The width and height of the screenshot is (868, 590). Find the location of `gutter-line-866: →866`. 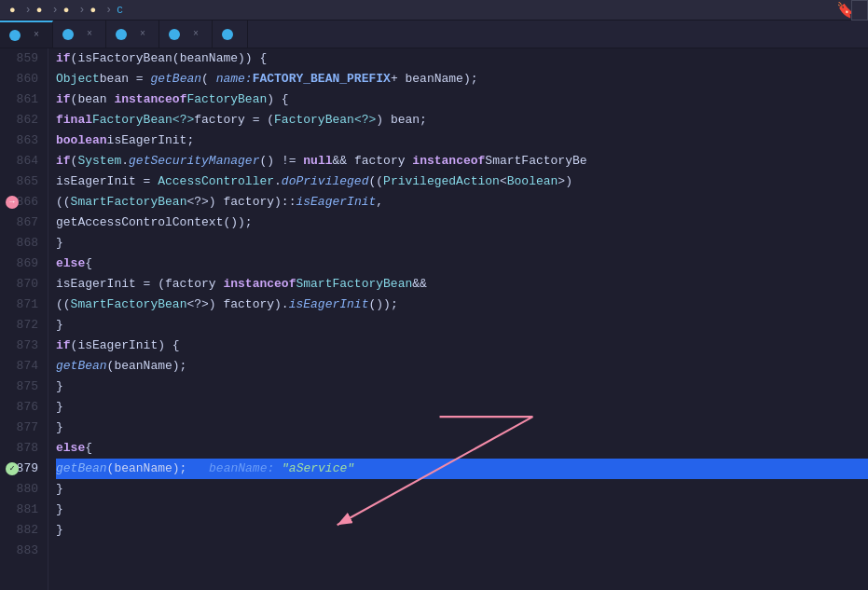

gutter-line-866: →866 is located at coordinates (22, 202).